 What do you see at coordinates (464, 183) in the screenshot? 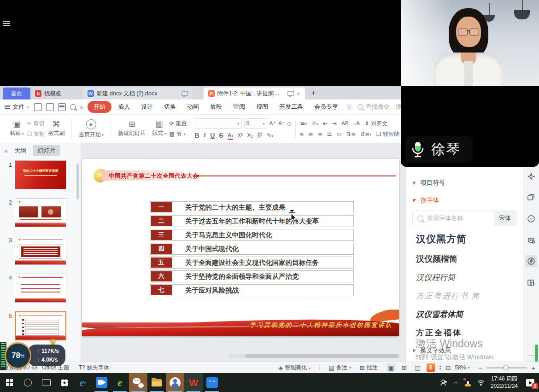
I see `bullets-section-header: 项目符号` at bounding box center [464, 183].